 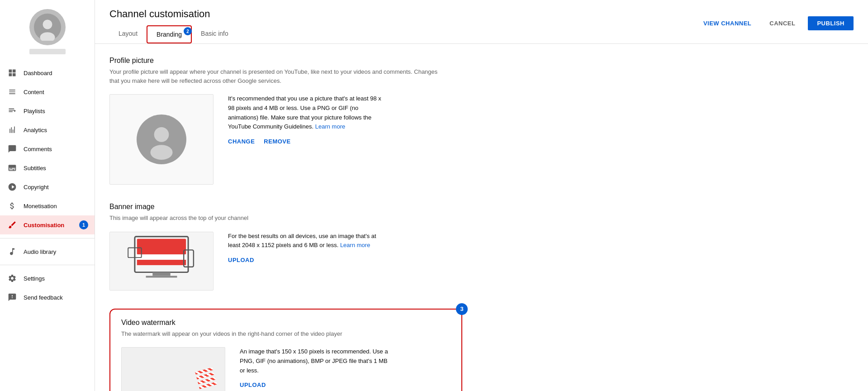 What do you see at coordinates (253, 385) in the screenshot?
I see `watermark-upload-button: UPLOAD` at bounding box center [253, 385].